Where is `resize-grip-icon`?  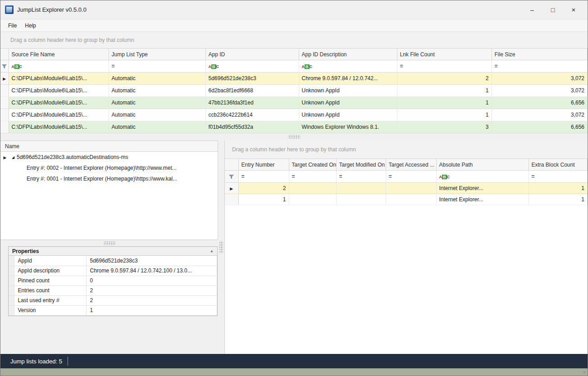
resize-grip-icon is located at coordinates (583, 371).